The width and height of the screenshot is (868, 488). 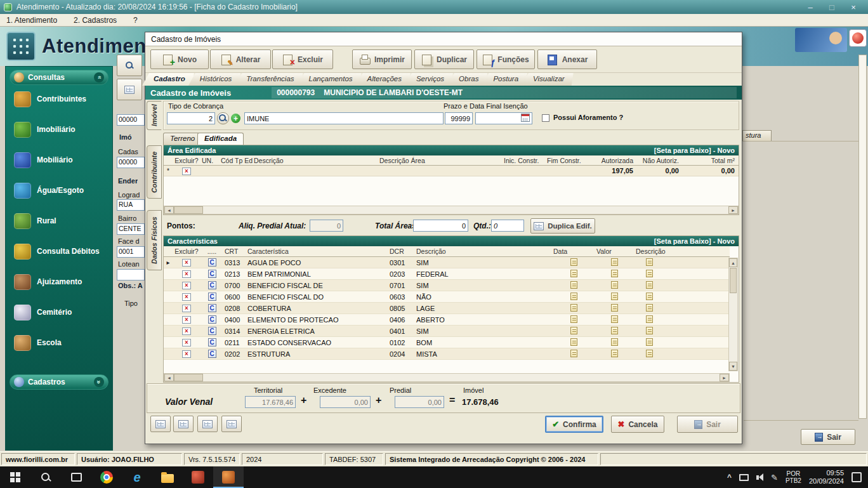 I want to click on cobranca-descricao-input: IMUNE, so click(x=344, y=118).